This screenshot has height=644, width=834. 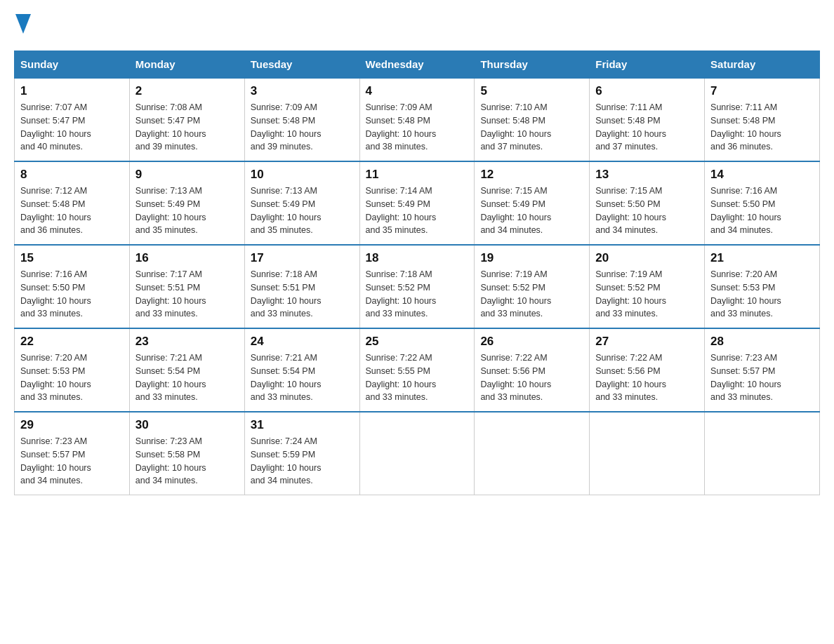 What do you see at coordinates (302, 258) in the screenshot?
I see `day-number: 17` at bounding box center [302, 258].